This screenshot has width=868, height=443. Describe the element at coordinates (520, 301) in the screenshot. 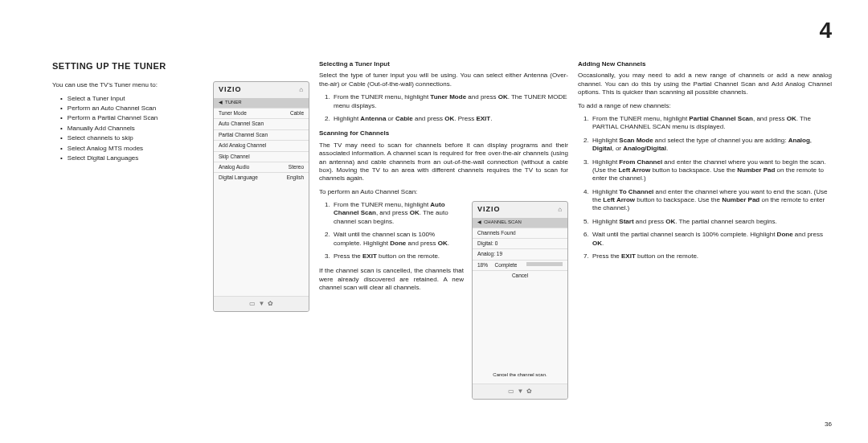

I see `channel-scan-menu-screenshot: VIZIO ⌂ ◀ CHANNEL SCAN Channels Found Di…` at that location.